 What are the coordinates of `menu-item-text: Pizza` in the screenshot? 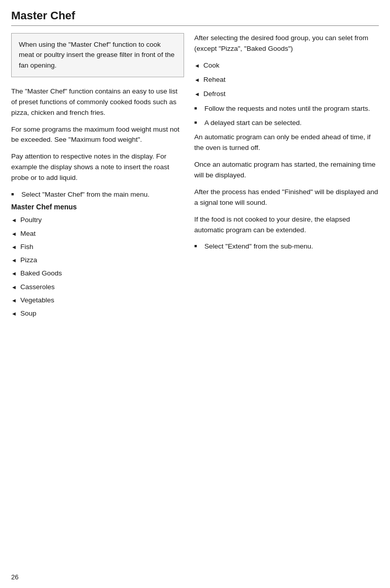 It's located at (102, 260).